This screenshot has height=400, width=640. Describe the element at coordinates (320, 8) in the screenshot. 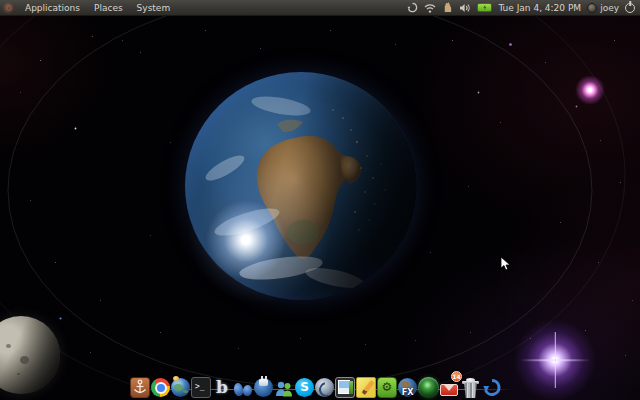

I see `top-panel: Applications Places System T` at that location.